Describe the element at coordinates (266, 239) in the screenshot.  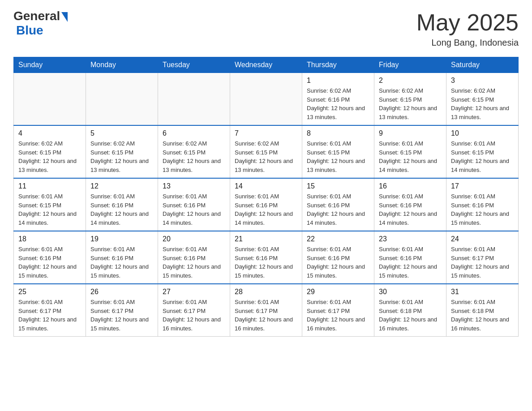
I see `day-number: 21` at that location.